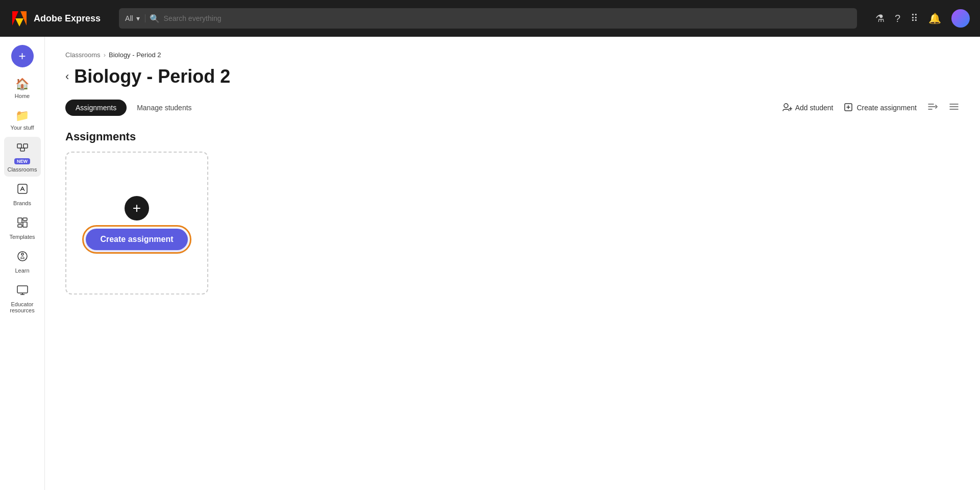  What do you see at coordinates (880, 18) in the screenshot?
I see `flask-icon: ⚗` at bounding box center [880, 18].